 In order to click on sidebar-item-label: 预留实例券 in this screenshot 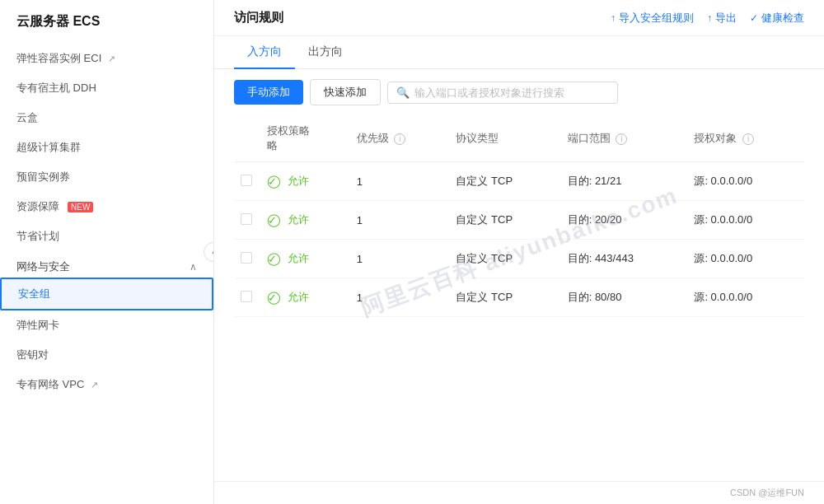, I will do `click(43, 177)`.